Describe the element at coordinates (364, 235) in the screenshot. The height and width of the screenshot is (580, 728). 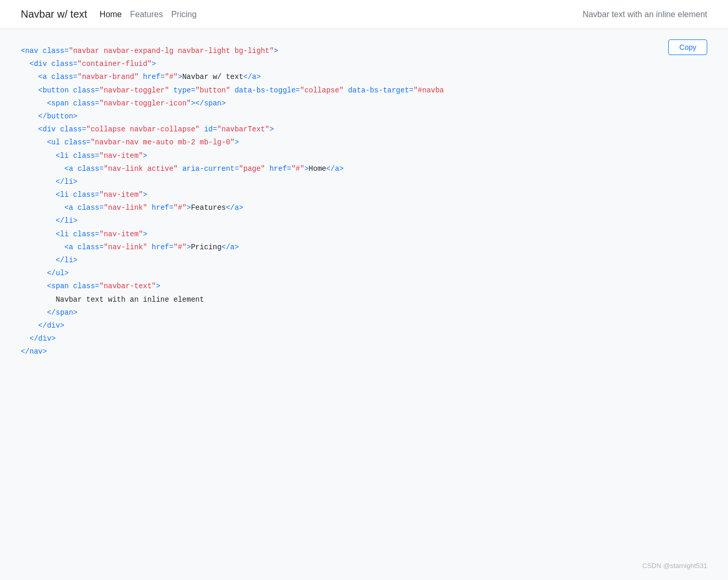
I see `code-line-15: <li class="nav-item">` at that location.